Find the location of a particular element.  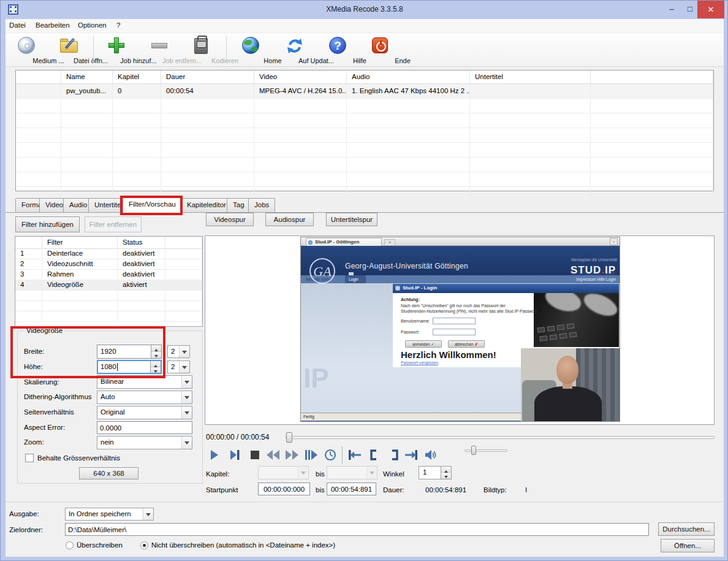

forgot-password-link: Passwort vergessen is located at coordinates (419, 363).